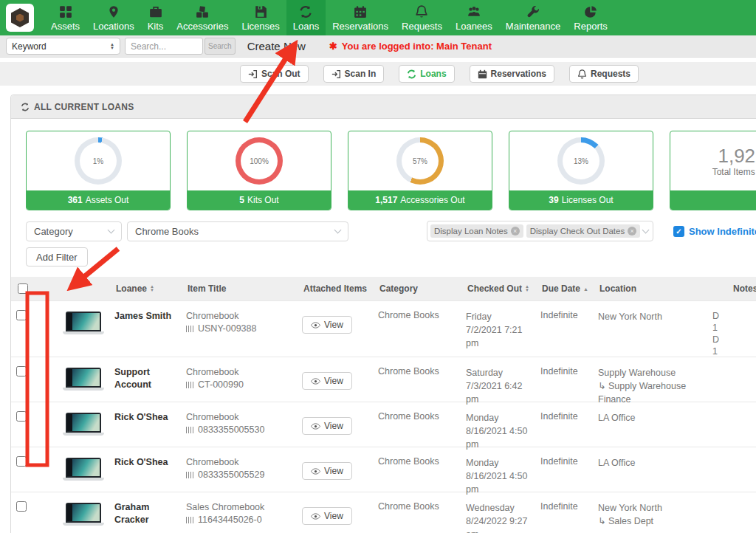 The image size is (756, 533). What do you see at coordinates (504, 512) in the screenshot?
I see `checked-out-cell: Wednesday8/24/2022 9:27 am` at bounding box center [504, 512].